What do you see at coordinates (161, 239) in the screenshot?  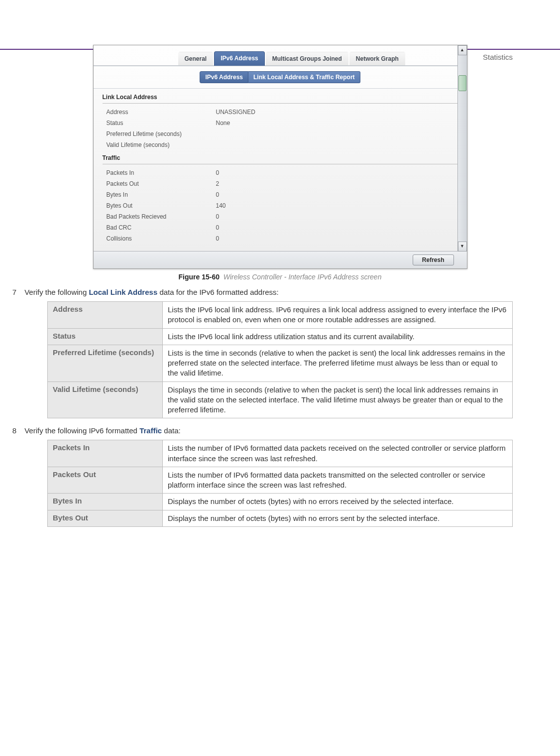 I see `row-label: Collisions` at bounding box center [161, 239].